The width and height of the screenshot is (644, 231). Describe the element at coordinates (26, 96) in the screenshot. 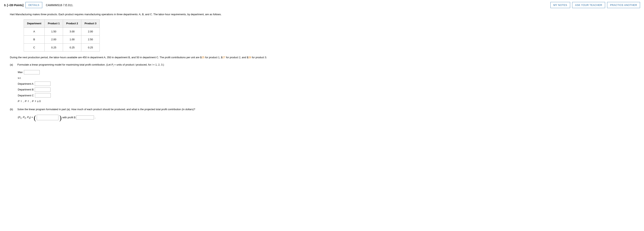

I see `dept-c-label: Department C` at that location.